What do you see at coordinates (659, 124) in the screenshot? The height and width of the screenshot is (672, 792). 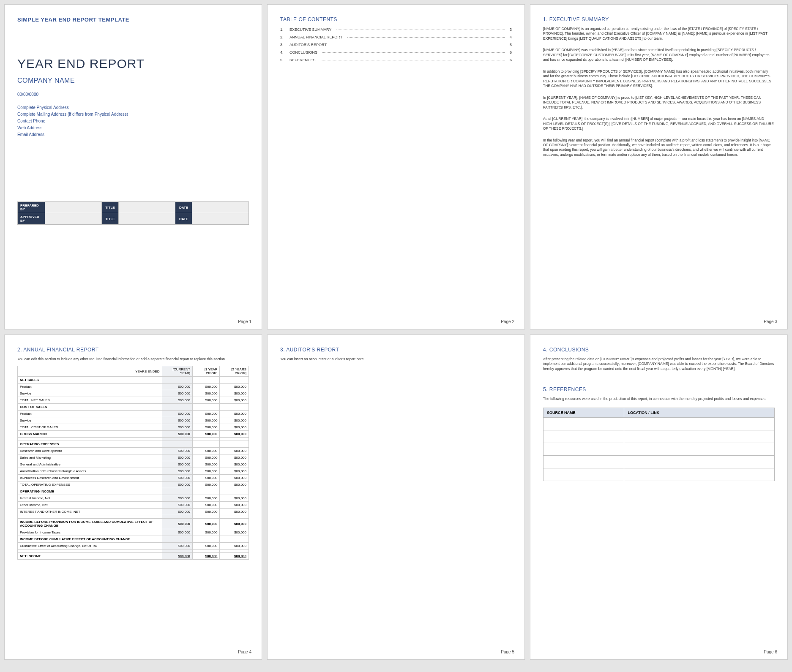 I see `exec-para-5: As of [CURRENT YEAR], the company is inv…` at bounding box center [659, 124].